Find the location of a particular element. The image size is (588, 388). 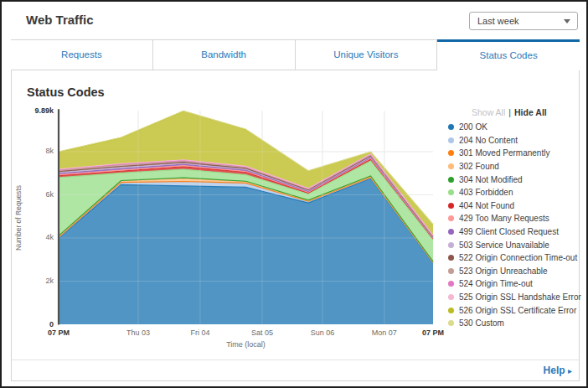

legend-item: 522 Origin Connection Time-out is located at coordinates (515, 258).